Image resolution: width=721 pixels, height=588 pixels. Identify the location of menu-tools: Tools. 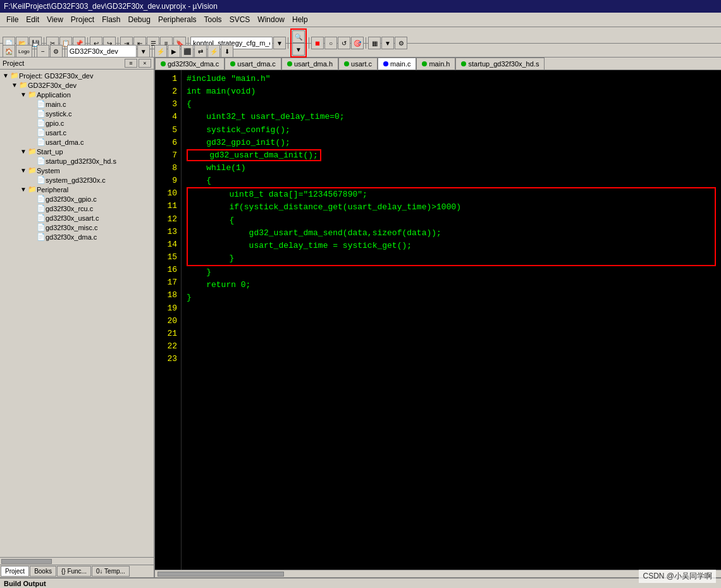
(213, 20).